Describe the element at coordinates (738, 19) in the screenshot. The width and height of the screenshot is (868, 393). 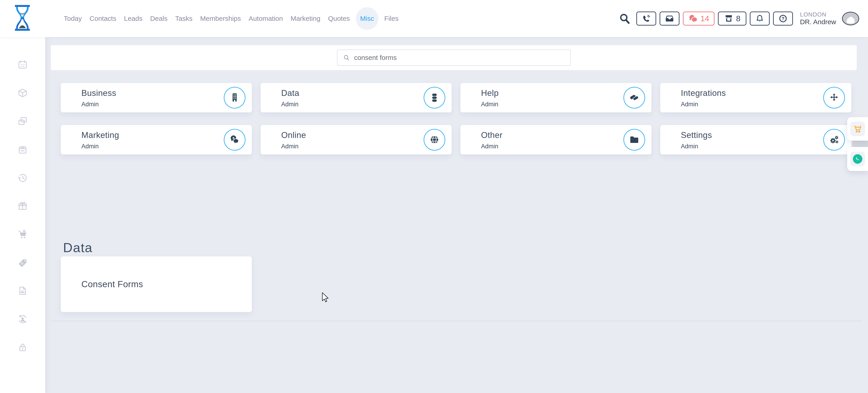
I see `store-count-badge: 8` at that location.